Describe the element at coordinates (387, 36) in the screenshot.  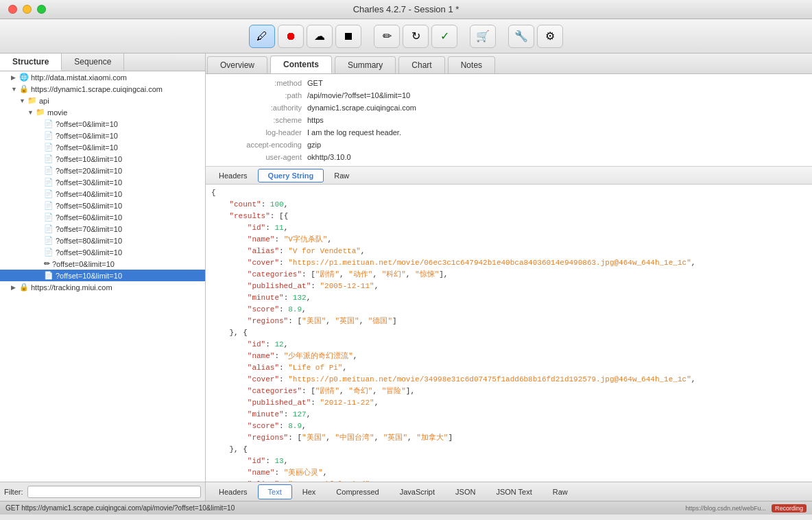
I see `edit-button: ✏` at that location.